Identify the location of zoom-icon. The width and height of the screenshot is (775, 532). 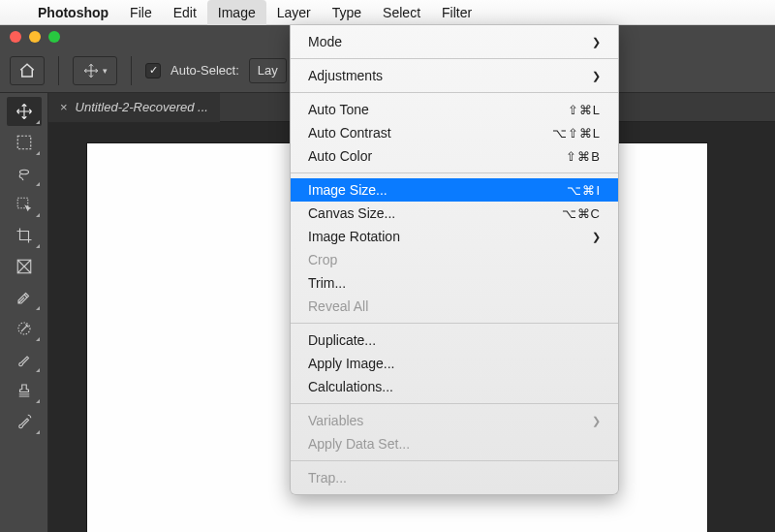
(54, 37).